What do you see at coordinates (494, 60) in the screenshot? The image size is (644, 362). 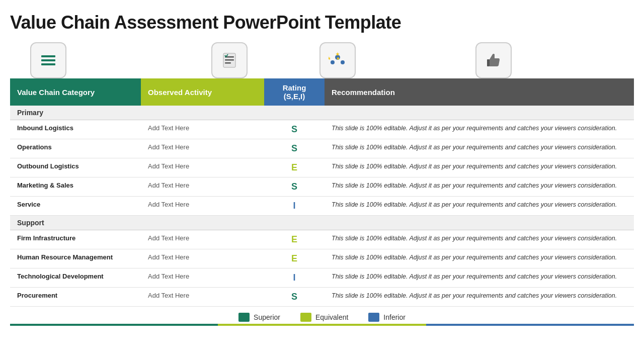 I see `thumbsup-icon` at bounding box center [494, 60].